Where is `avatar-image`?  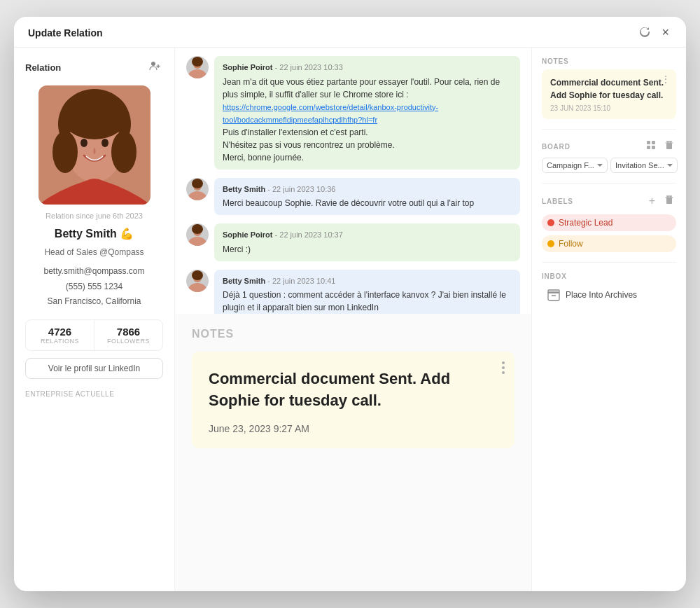
avatar-image is located at coordinates (94, 145).